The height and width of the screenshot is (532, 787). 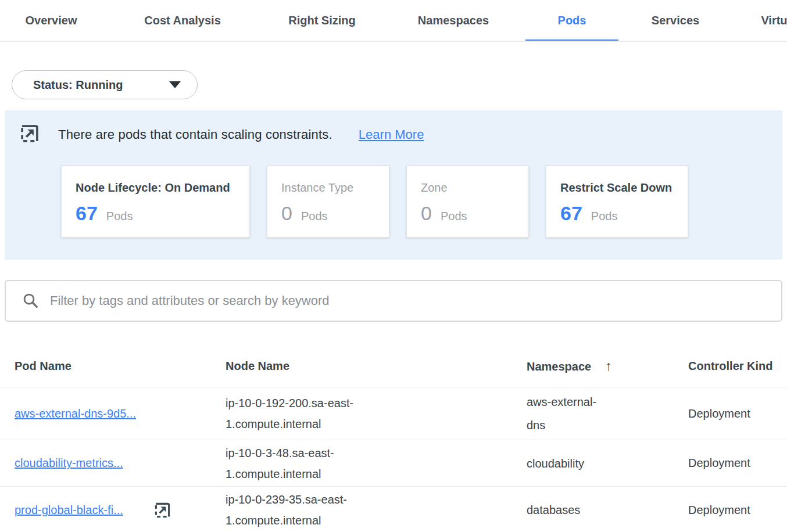 I want to click on tab-pods: Pods, so click(x=572, y=20).